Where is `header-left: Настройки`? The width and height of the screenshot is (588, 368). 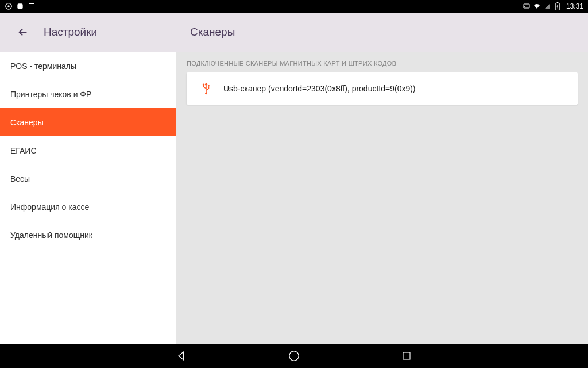 header-left: Настройки is located at coordinates (88, 32).